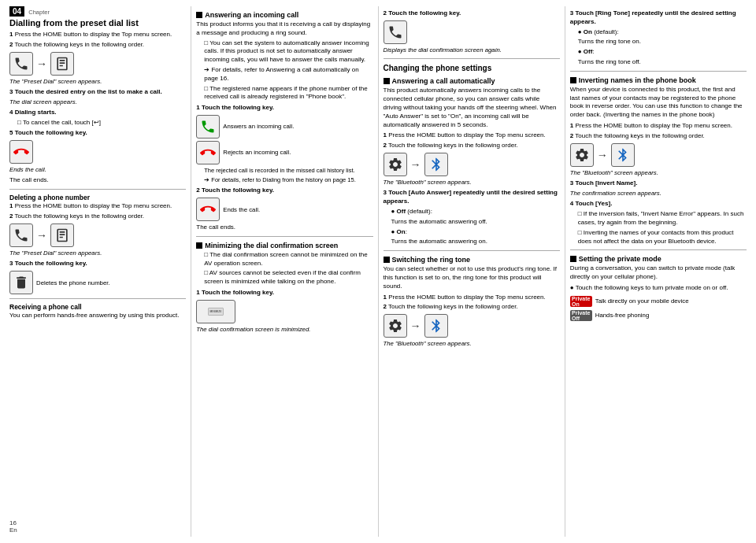 This screenshot has width=756, height=543. I want to click on divider7, so click(658, 250).